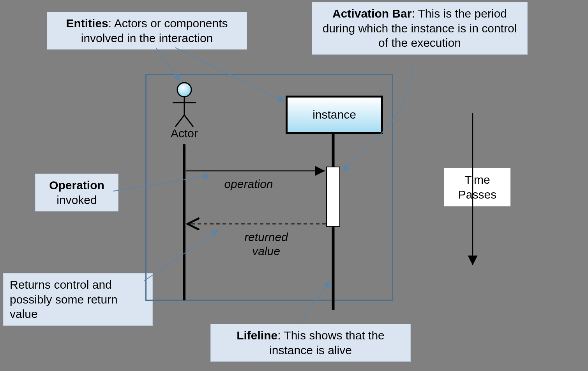 This screenshot has height=371, width=588. What do you see at coordinates (266, 251) in the screenshot?
I see `return-label-line2: value` at bounding box center [266, 251].